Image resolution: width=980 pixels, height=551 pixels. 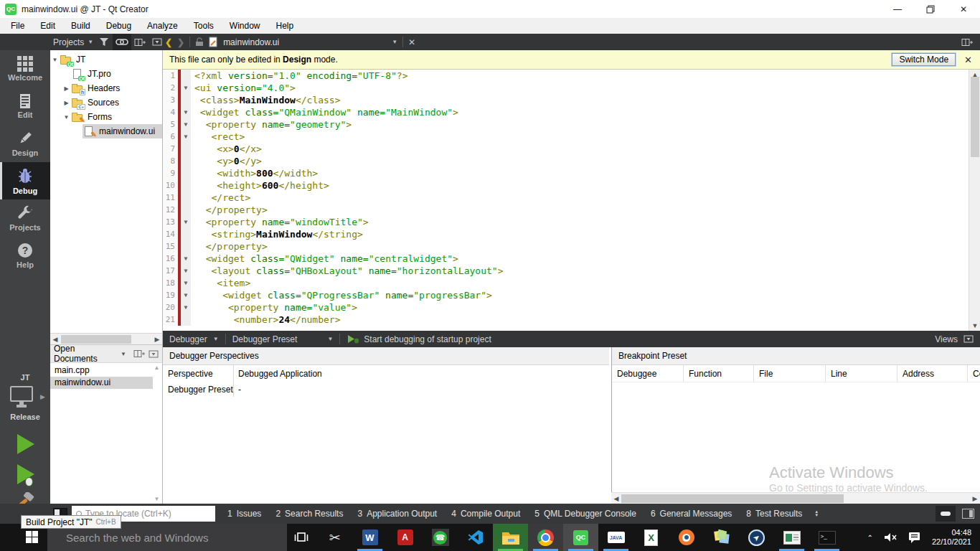 I want to click on breakpoint-column-function: Function, so click(x=719, y=374).